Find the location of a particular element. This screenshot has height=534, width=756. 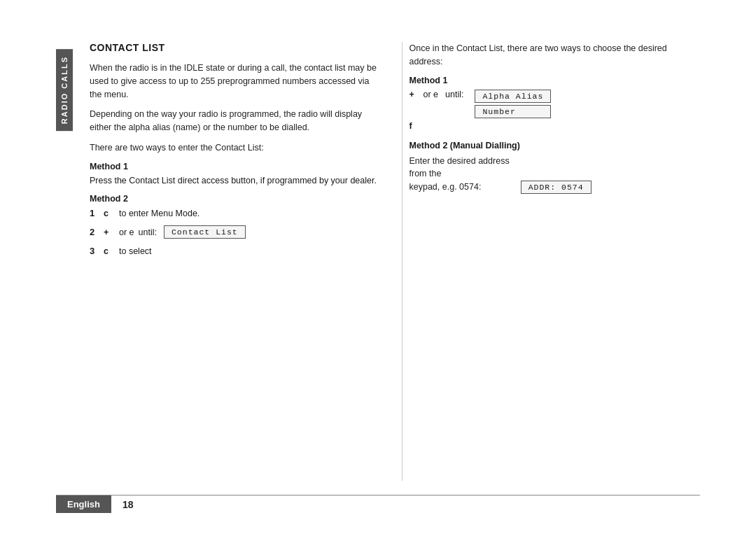

step2-row: 2 + or e until: Contact List is located at coordinates (235, 232).